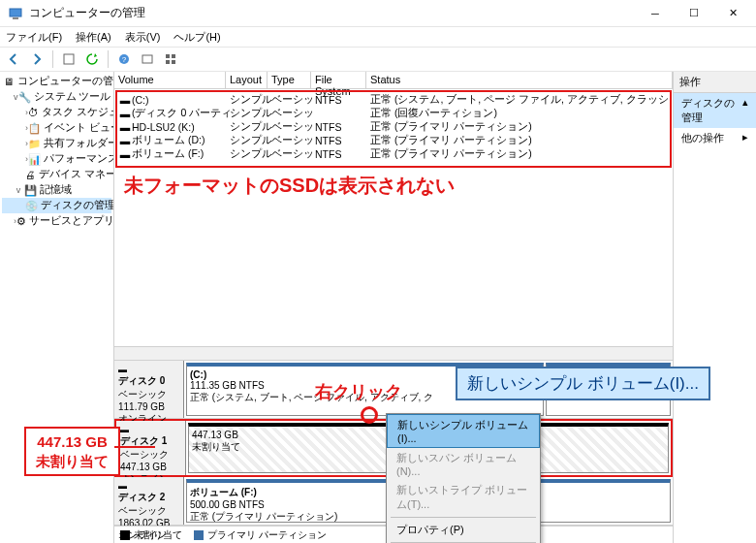 The width and height of the screenshot is (756, 543). I want to click on toolbar: ?, so click(378, 59).